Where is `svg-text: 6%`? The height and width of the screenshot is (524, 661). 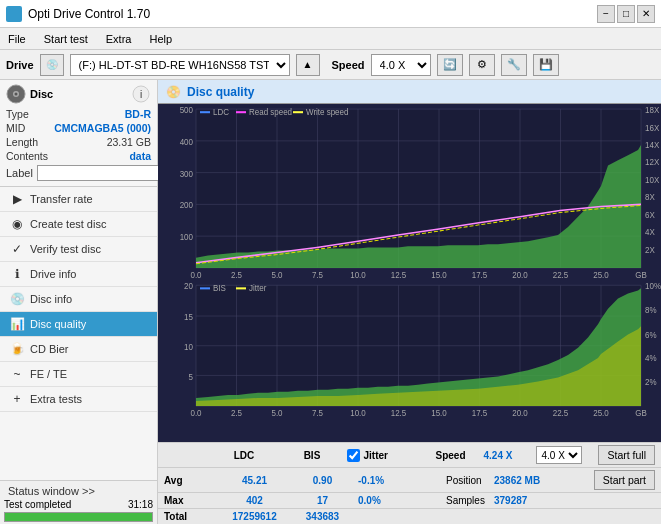
svg-text: 6% is located at coordinates (651, 334).